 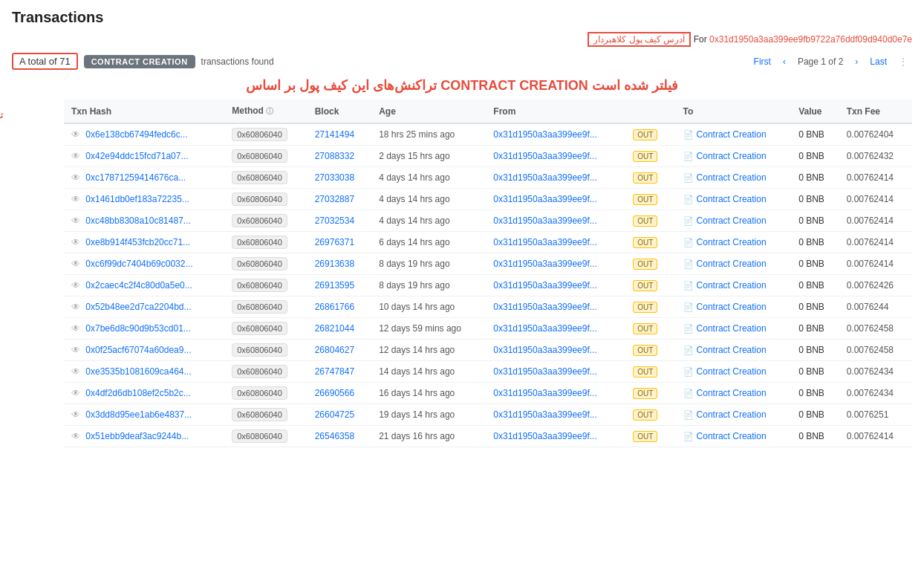 I want to click on method-badge: 0x60806040, so click(x=260, y=350).